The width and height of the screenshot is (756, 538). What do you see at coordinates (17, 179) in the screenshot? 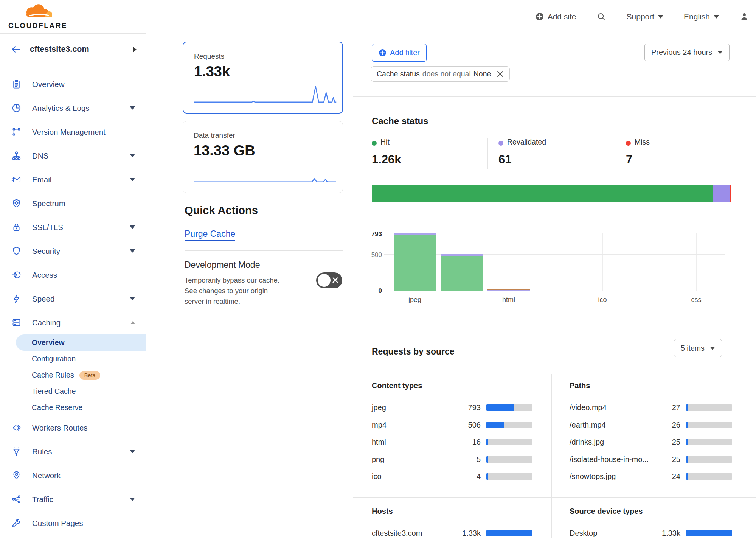
I see `envelope-icon` at bounding box center [17, 179].